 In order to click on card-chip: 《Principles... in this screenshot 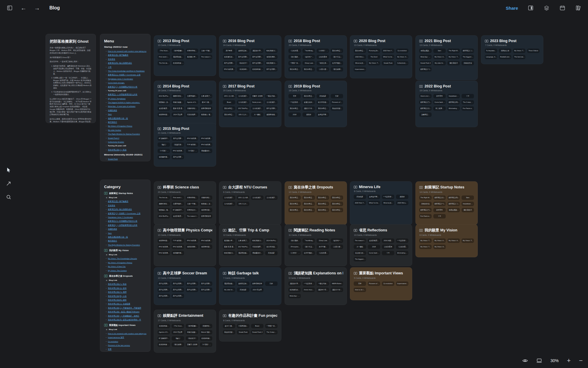, I will do `click(295, 247)`.